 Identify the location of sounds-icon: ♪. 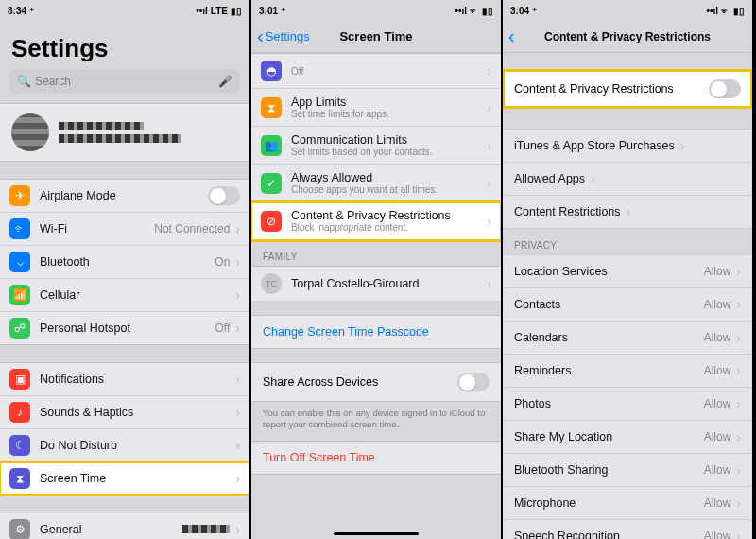
(20, 412).